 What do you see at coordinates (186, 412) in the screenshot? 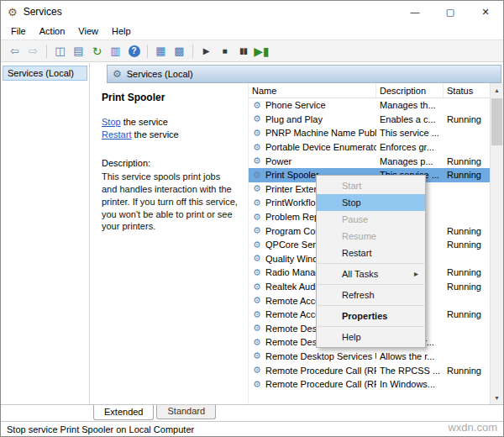
I see `tab-standard: Standard` at bounding box center [186, 412].